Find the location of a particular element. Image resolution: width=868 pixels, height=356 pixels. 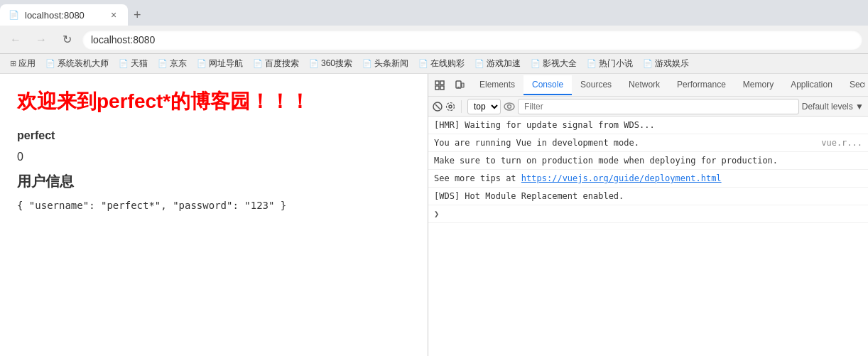

address-input is located at coordinates (472, 40).